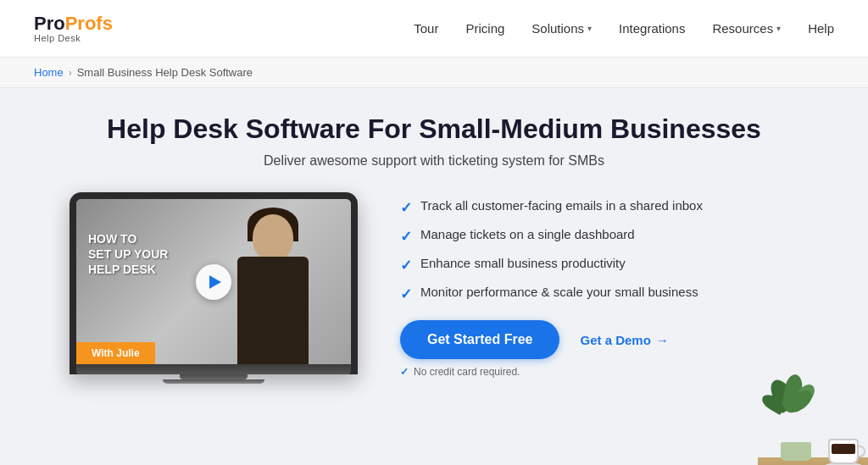 The width and height of the screenshot is (868, 465). What do you see at coordinates (652, 29) in the screenshot?
I see `nav-integrations: Integrations` at bounding box center [652, 29].